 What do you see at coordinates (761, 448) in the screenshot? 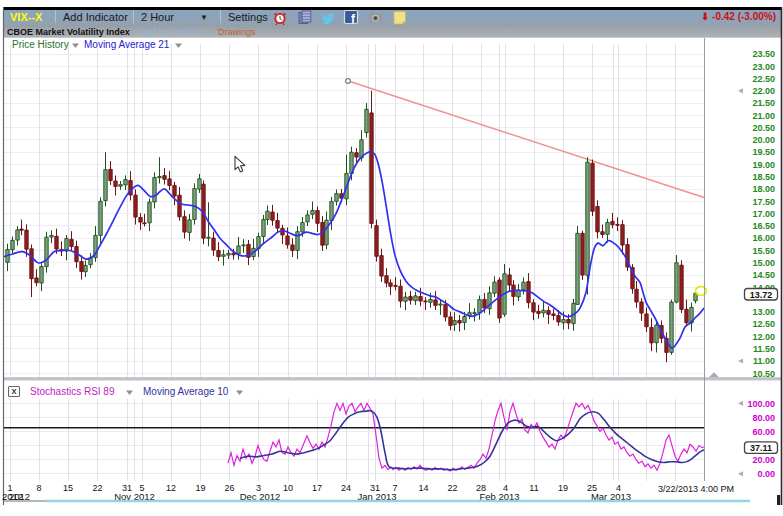
I see `svg-text: 37.11` at bounding box center [761, 448].